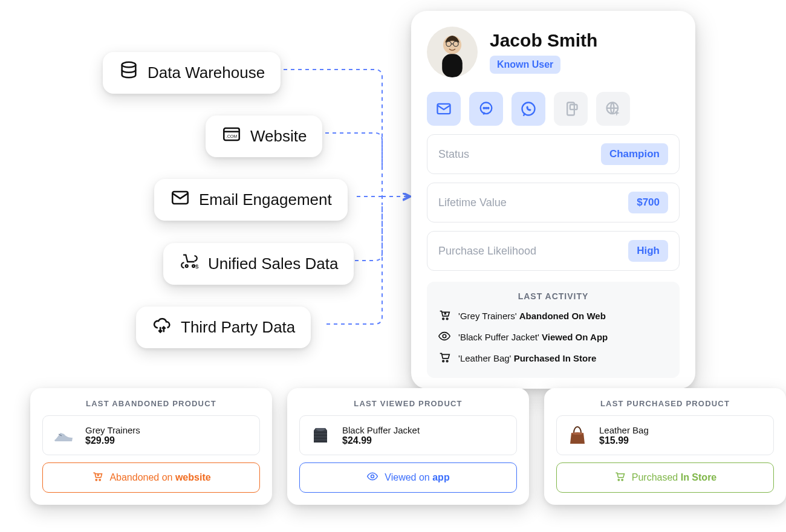 The image size is (786, 532). What do you see at coordinates (473, 203) in the screenshot?
I see `stat-label: Lifetime Value` at bounding box center [473, 203].